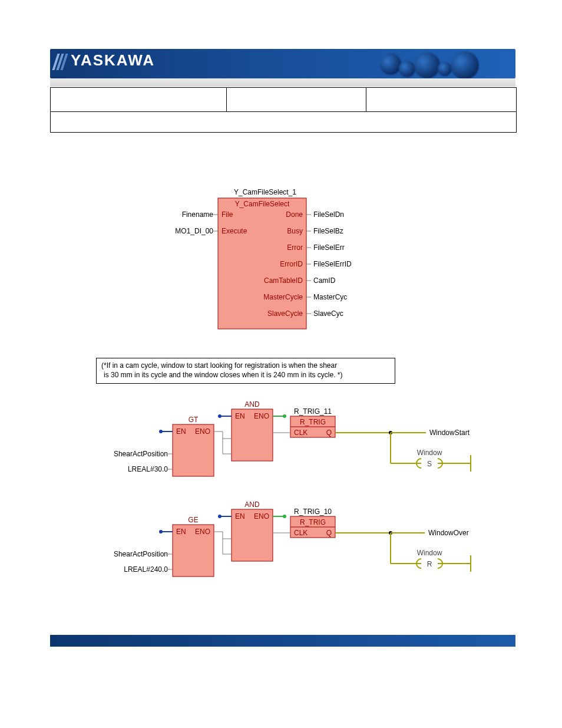 This screenshot has height=728, width=562. What do you see at coordinates (246, 371) in the screenshot?
I see `comment-box: (*If in a cam cycle, window to start loo…` at bounding box center [246, 371].